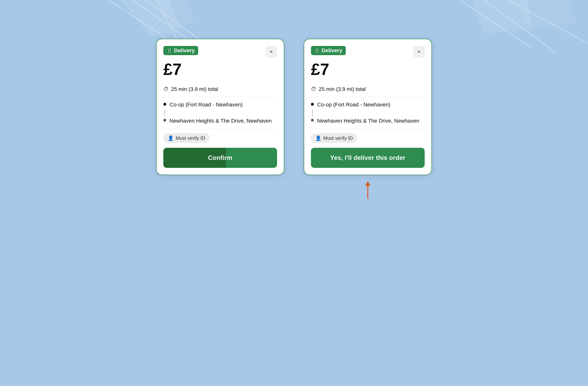 This screenshot has width=588, height=386. What do you see at coordinates (342, 89) in the screenshot?
I see `time-text-right: 25 min (3.9 mi) total` at bounding box center [342, 89].